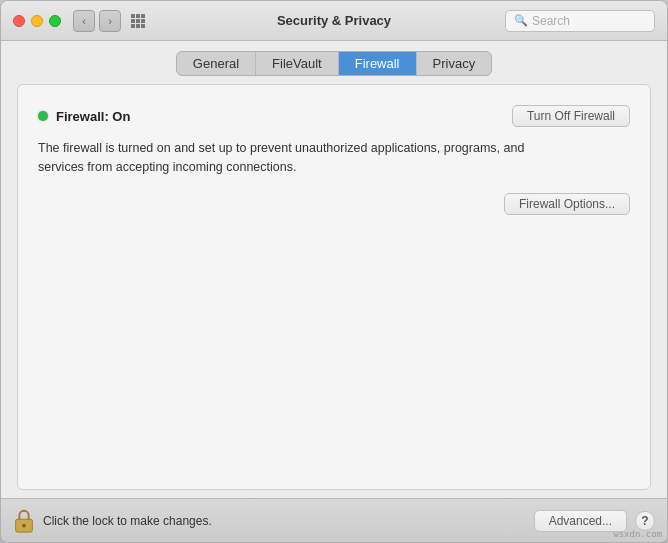  Describe the element at coordinates (288, 521) in the screenshot. I see `lock-message: Click the lock to make changes.` at that location.